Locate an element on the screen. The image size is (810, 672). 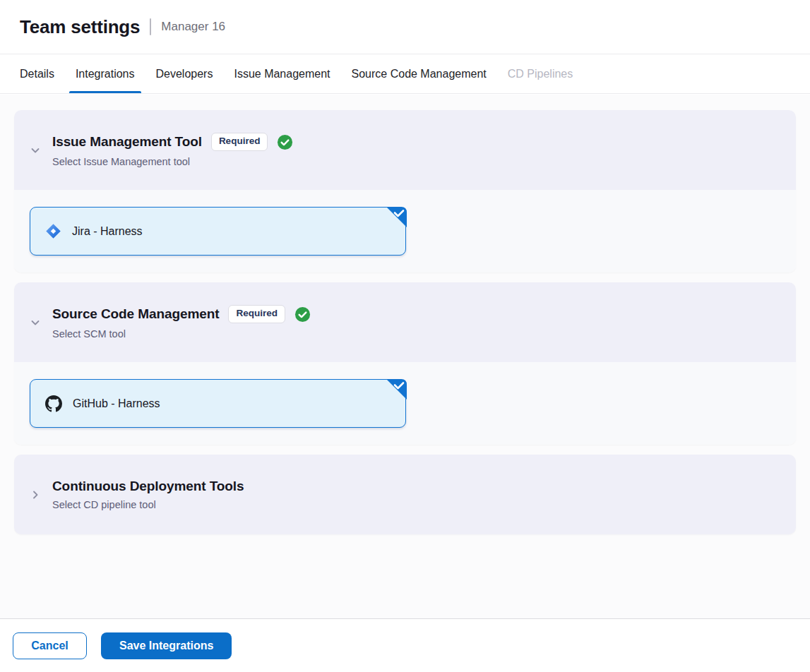
section-scm-body: GitHub - Harness is located at coordinates (405, 404).